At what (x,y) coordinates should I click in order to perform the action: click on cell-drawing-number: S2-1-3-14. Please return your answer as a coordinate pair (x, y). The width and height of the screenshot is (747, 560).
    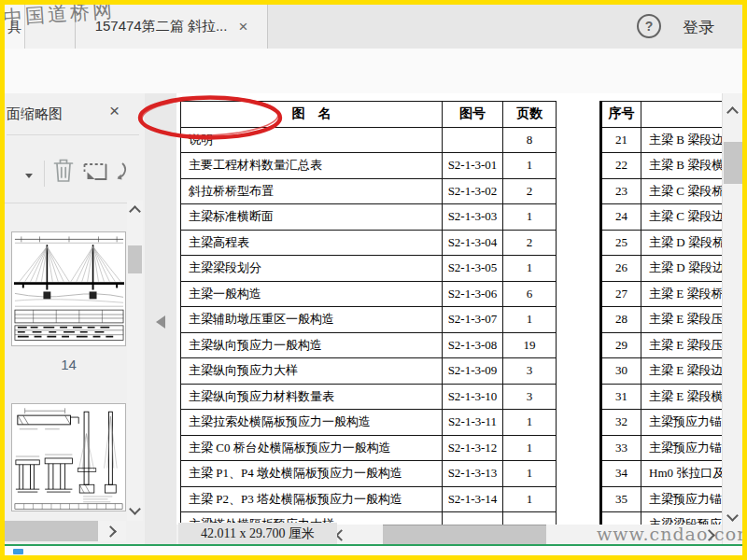
    Looking at the image, I should click on (472, 499).